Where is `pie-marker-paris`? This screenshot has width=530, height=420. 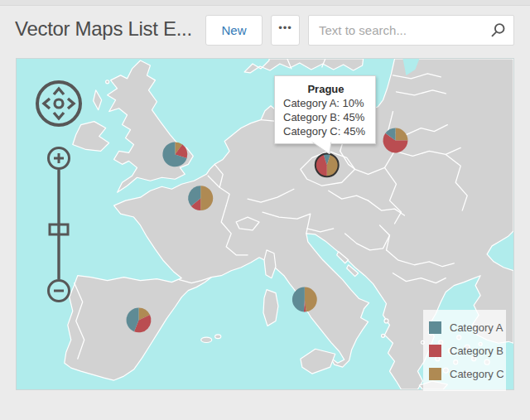 pie-marker-paris is located at coordinates (200, 198).